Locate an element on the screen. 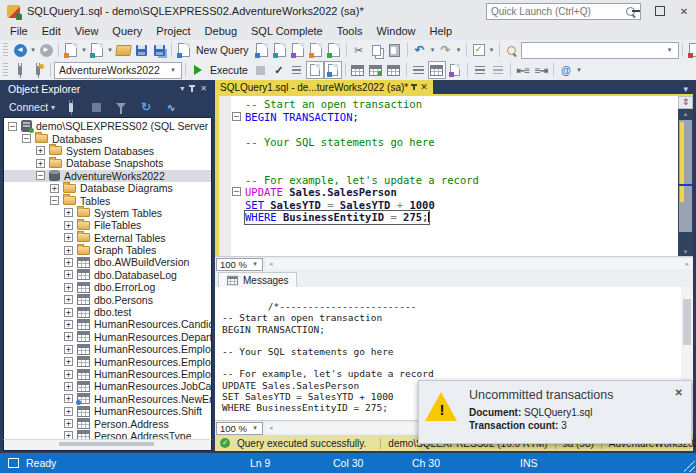 The height and width of the screenshot is (473, 696). disconnect-icon is located at coordinates (71, 107).